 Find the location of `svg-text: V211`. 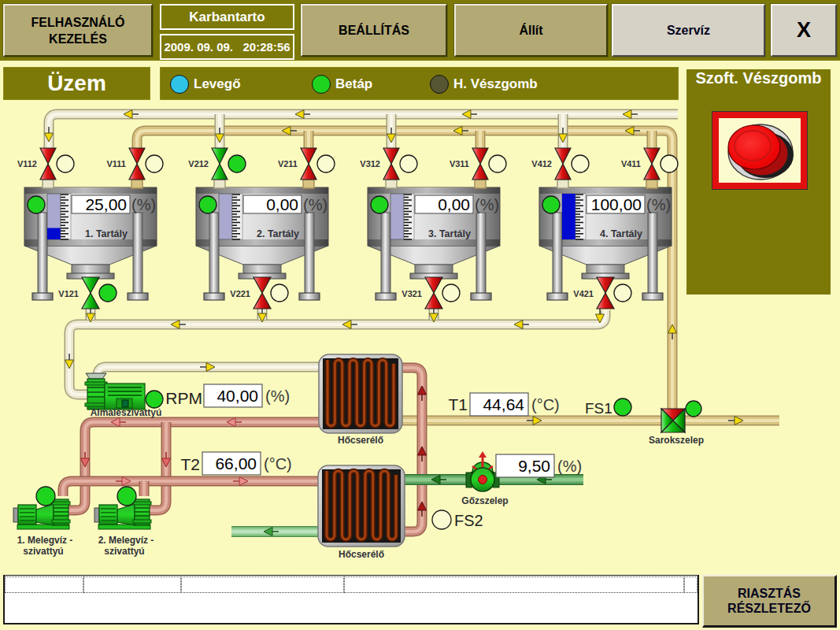

svg-text: V211 is located at coordinates (288, 164).